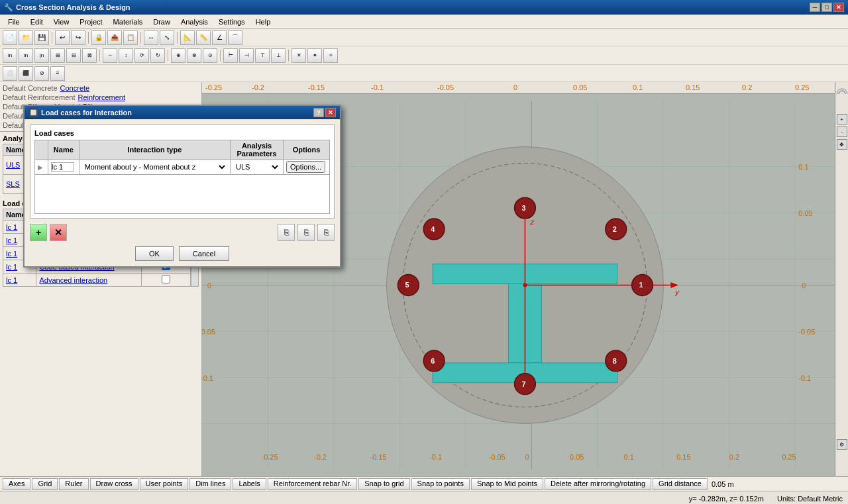 This screenshot has width=848, height=504. Describe the element at coordinates (142, 56) in the screenshot. I see `tb2-btn9: ⟳` at that location.